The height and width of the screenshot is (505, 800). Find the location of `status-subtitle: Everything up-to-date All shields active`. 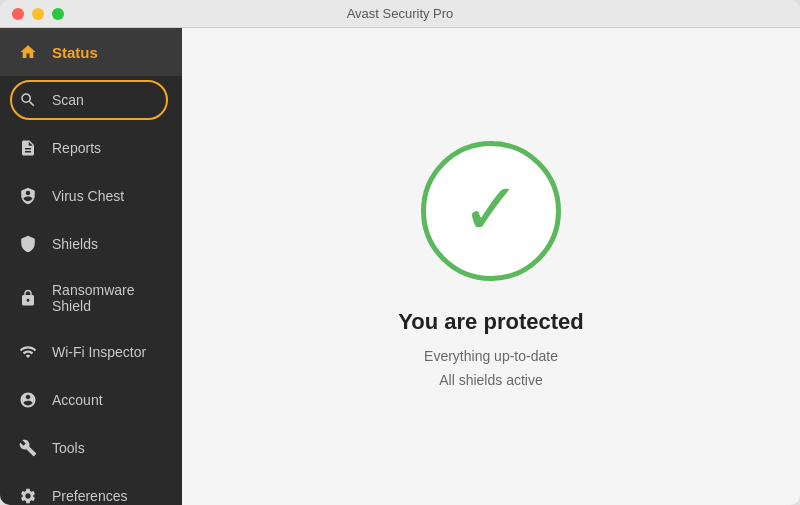

status-subtitle: Everything up-to-date All shields active is located at coordinates (491, 369).